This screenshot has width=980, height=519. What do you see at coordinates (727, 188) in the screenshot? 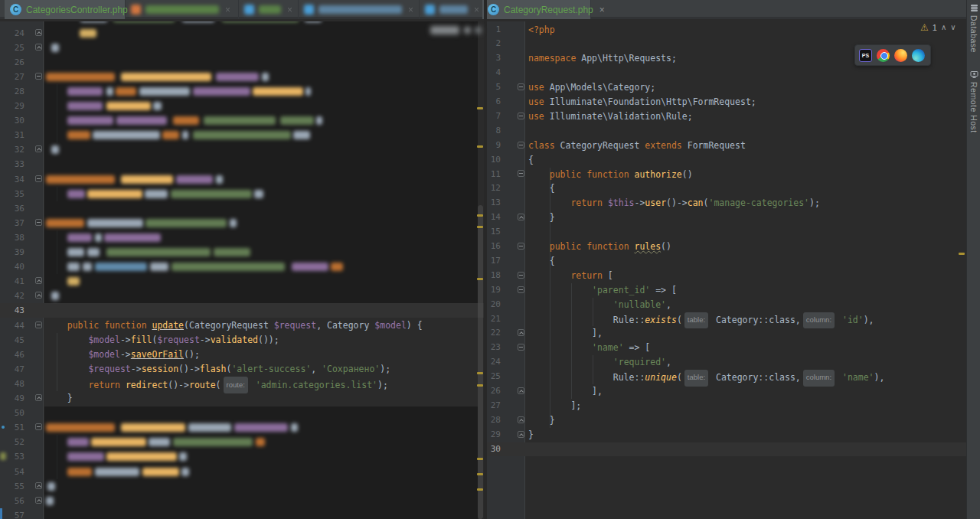
I see `code-line: 12 {` at bounding box center [727, 188].